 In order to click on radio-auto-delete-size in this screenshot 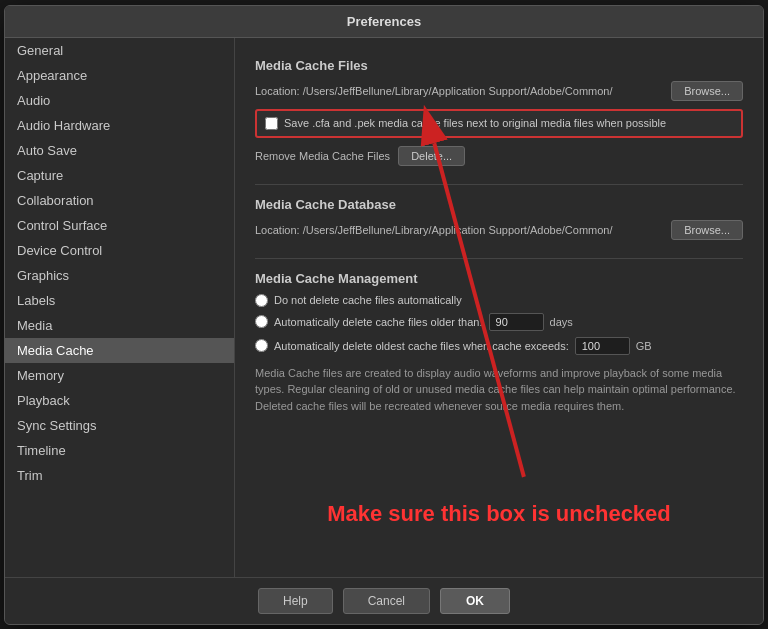, I will do `click(262, 346)`.